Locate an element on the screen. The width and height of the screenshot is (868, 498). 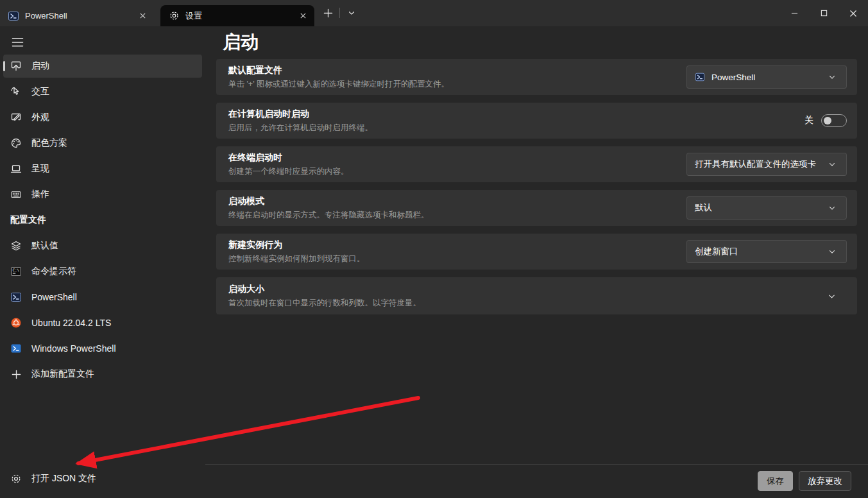
page-title: 启动 is located at coordinates (241, 42).